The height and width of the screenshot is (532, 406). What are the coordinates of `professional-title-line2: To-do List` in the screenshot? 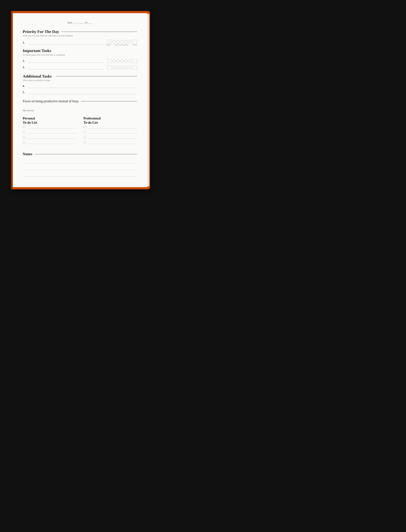 It's located at (93, 123).